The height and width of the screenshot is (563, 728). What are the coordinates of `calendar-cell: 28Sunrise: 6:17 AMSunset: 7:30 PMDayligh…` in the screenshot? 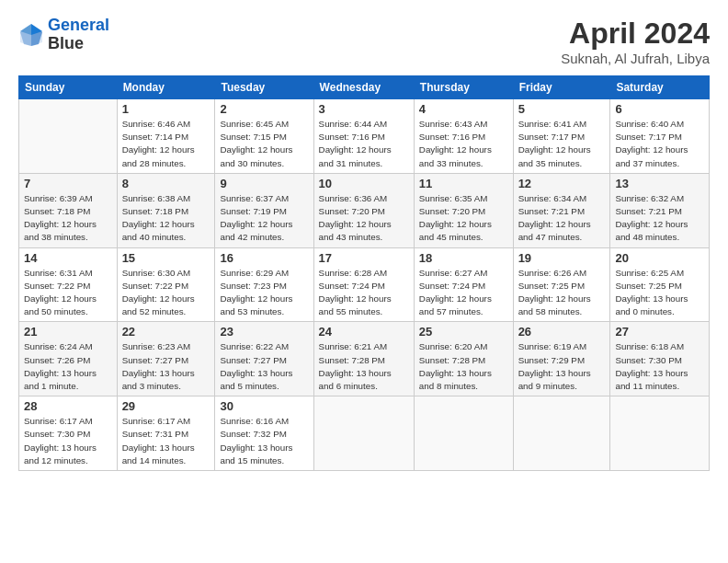 It's located at (68, 434).